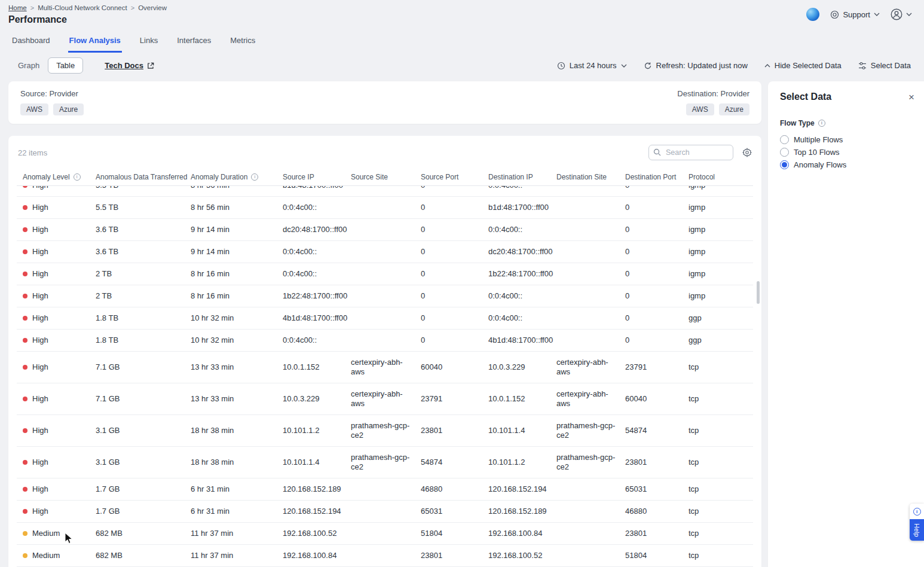  Describe the element at coordinates (784, 152) in the screenshot. I see `radio-icon` at that location.